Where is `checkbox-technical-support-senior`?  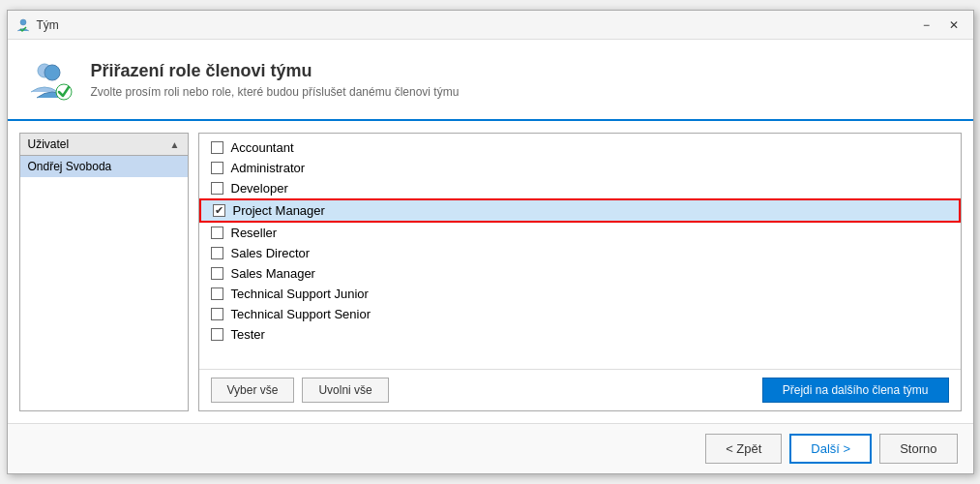 checkbox-technical-support-senior is located at coordinates (217, 314).